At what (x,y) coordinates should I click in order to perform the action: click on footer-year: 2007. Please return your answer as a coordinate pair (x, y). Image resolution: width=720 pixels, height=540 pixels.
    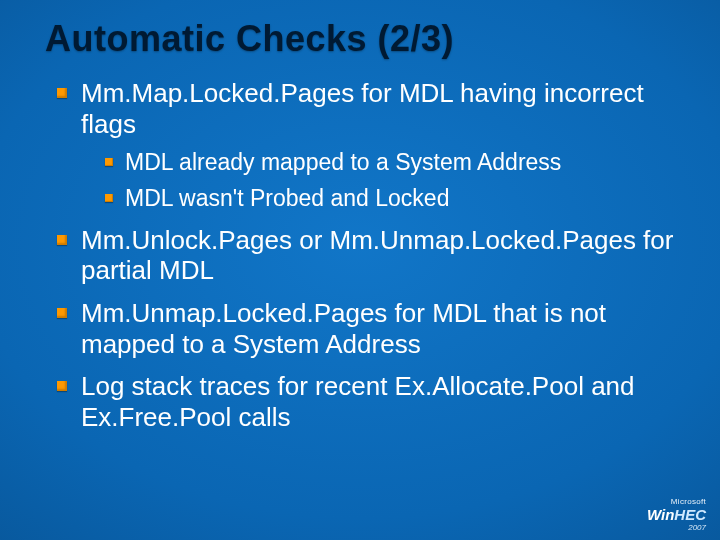
    Looking at the image, I should click on (676, 528).